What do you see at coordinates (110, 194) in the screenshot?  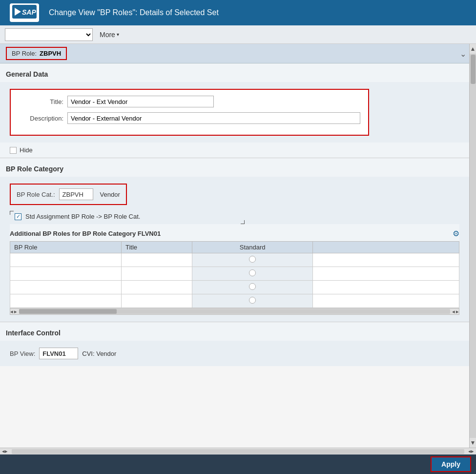 I see `bp-role-cat-name: Vendor` at bounding box center [110, 194].